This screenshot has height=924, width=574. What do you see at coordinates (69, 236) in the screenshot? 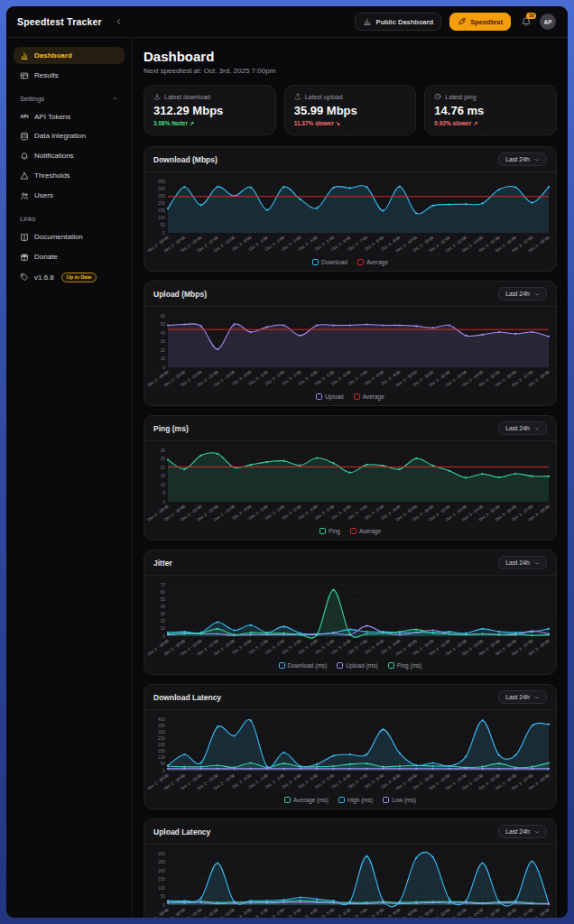
I see `sidebar-item-documentation: Documentation` at bounding box center [69, 236].